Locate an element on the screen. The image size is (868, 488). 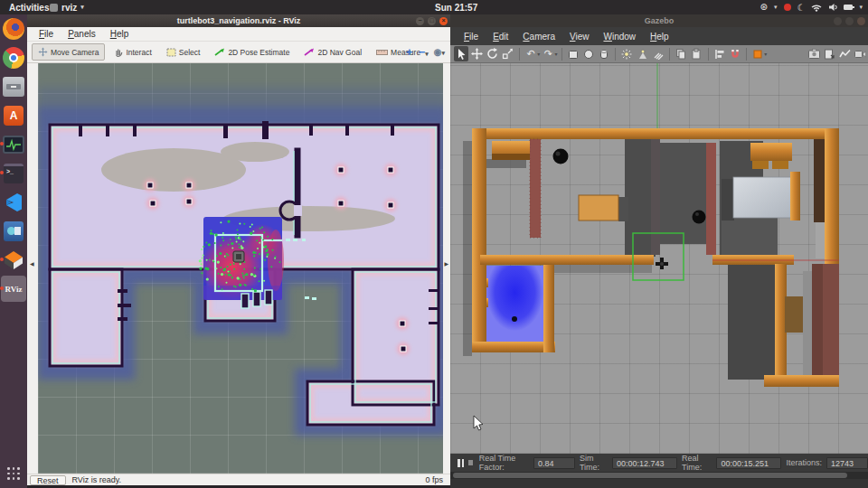
insert-sphere-button is located at coordinates (589, 54).